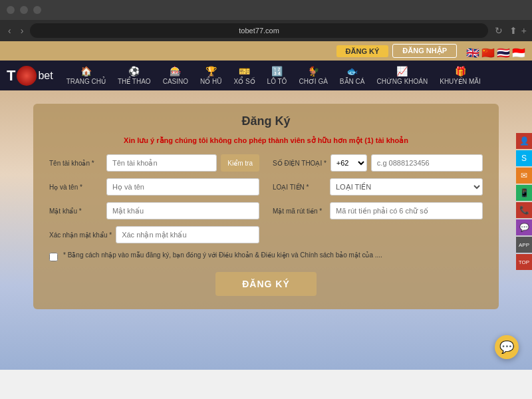  I want to click on terms-checkbox, so click(53, 257).